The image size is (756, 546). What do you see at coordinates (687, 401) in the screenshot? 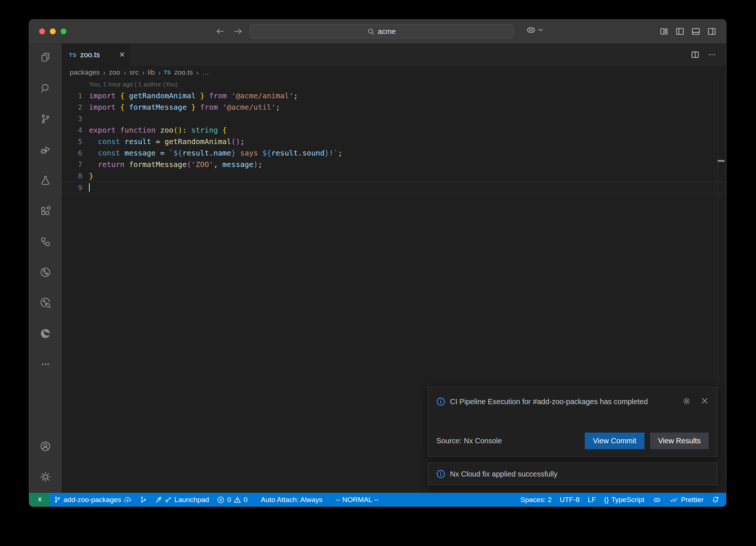
I see `notification-settings-icon` at bounding box center [687, 401].